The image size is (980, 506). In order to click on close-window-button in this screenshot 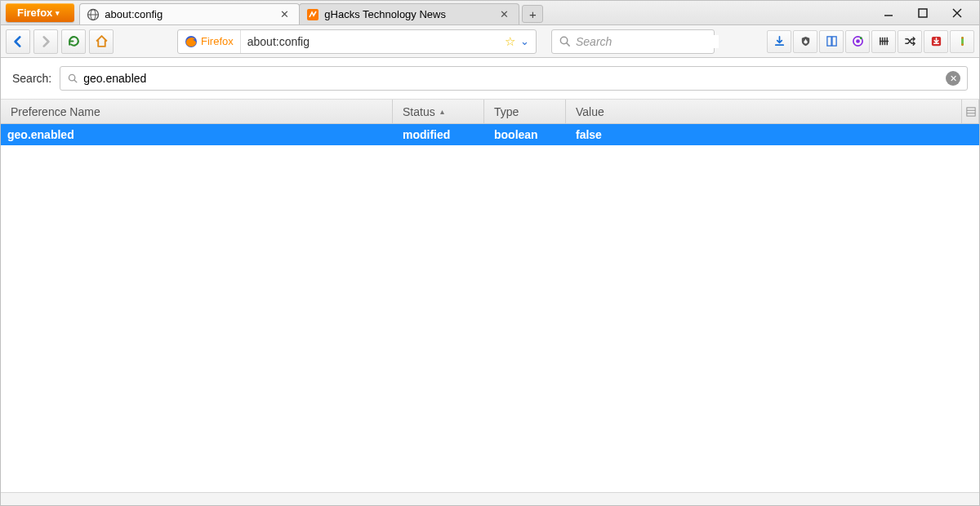, I will do `click(957, 13)`.